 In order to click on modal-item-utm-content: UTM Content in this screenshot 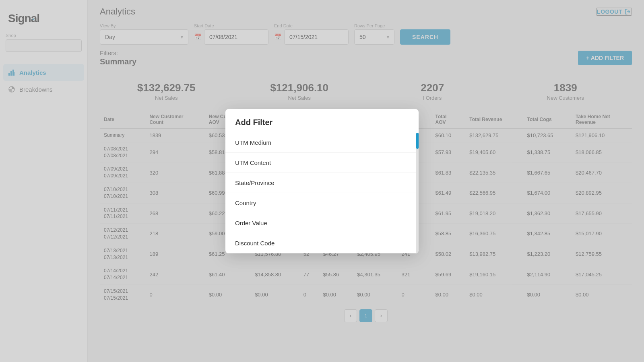, I will do `click(322, 163)`.